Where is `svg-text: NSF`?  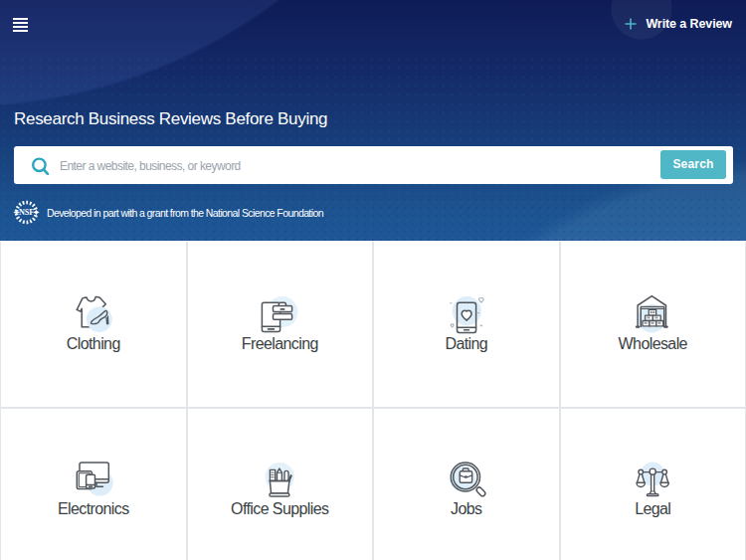 svg-text: NSF is located at coordinates (26, 213).